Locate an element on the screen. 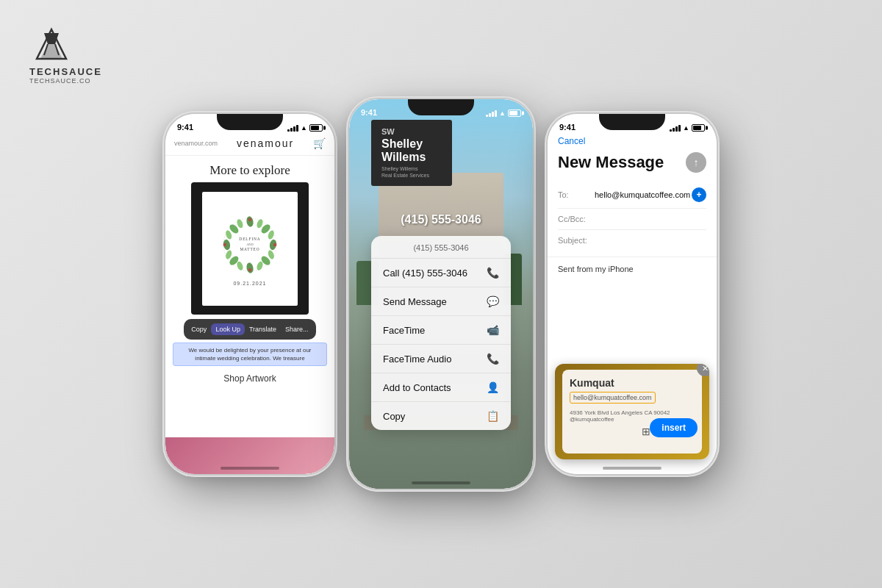 The height and width of the screenshot is (588, 882). cancel-button: Cancel is located at coordinates (632, 141).